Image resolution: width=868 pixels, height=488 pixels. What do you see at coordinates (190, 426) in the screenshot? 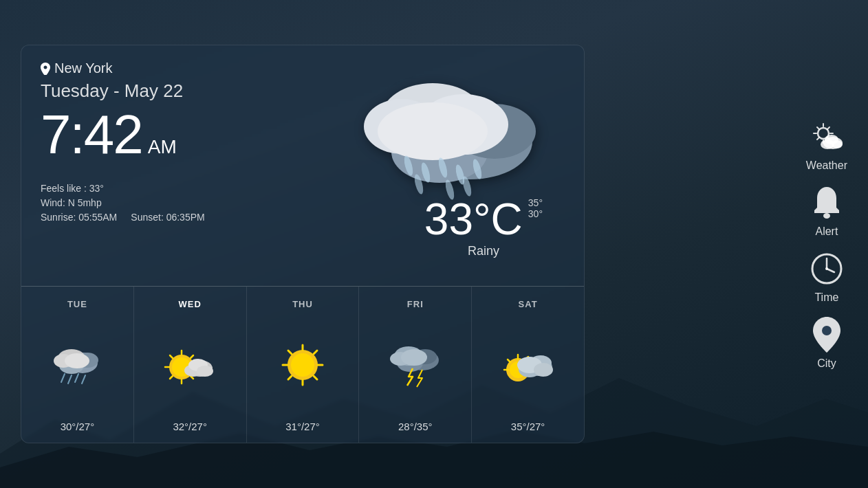
I see `forecast-temps-wed: 32°/27°` at bounding box center [190, 426].